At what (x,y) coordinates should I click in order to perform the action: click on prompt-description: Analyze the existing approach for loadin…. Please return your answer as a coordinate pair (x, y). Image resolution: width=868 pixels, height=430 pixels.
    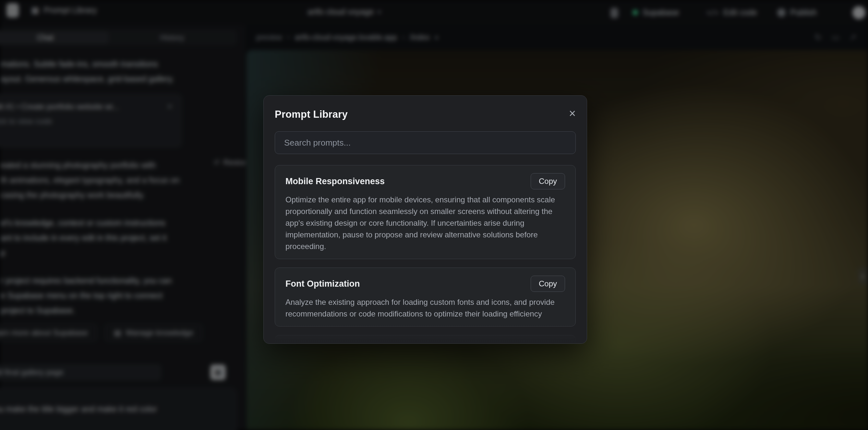
    Looking at the image, I should click on (425, 308).